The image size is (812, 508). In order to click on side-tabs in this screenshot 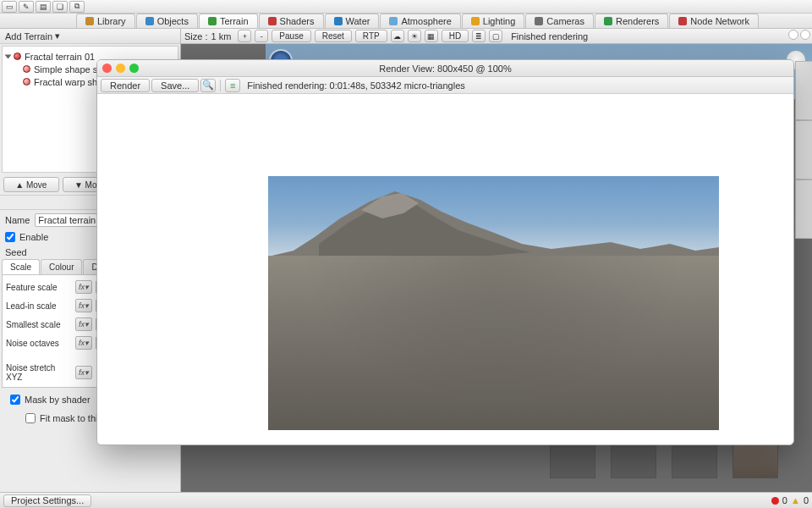, I will do `click(804, 150)`.